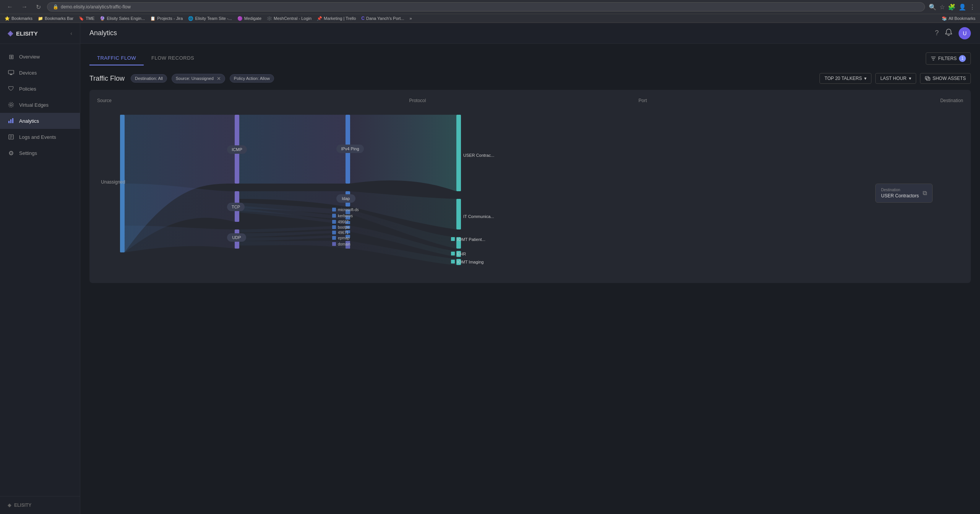 The height and width of the screenshot is (514, 980). Describe the element at coordinates (292, 149) in the screenshot. I see `flow-icmp-ipv4` at that location.